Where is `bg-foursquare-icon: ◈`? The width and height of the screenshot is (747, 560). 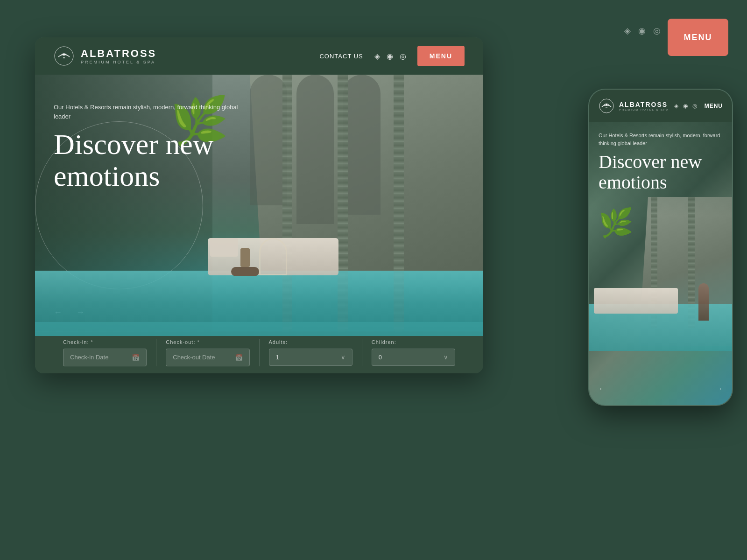 bg-foursquare-icon: ◈ is located at coordinates (627, 31).